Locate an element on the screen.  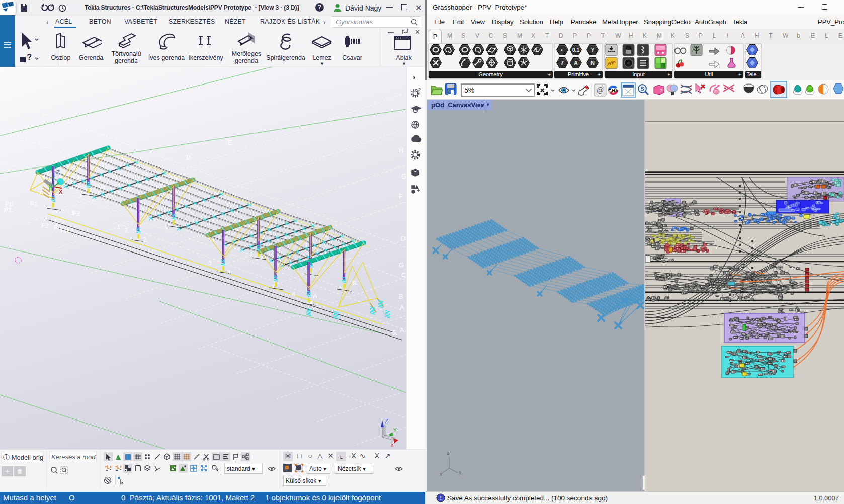
svg-text: 1 is located at coordinates (119, 226).